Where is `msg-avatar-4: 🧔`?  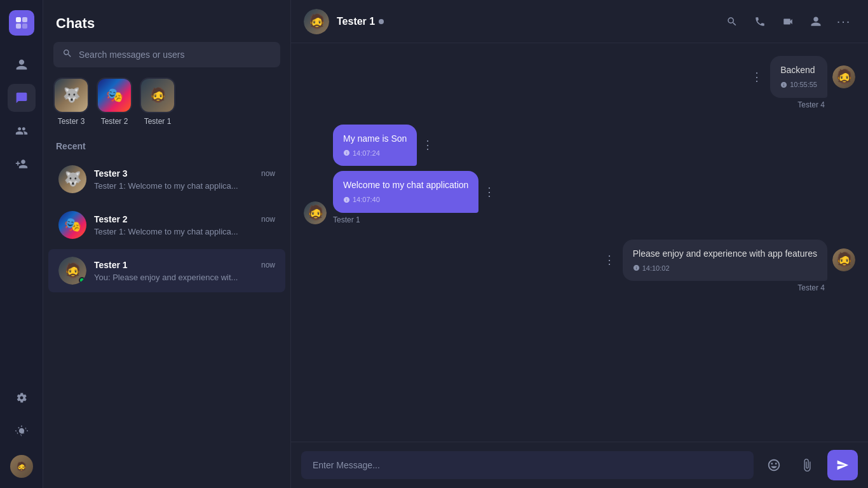 msg-avatar-4: 🧔 is located at coordinates (844, 260).